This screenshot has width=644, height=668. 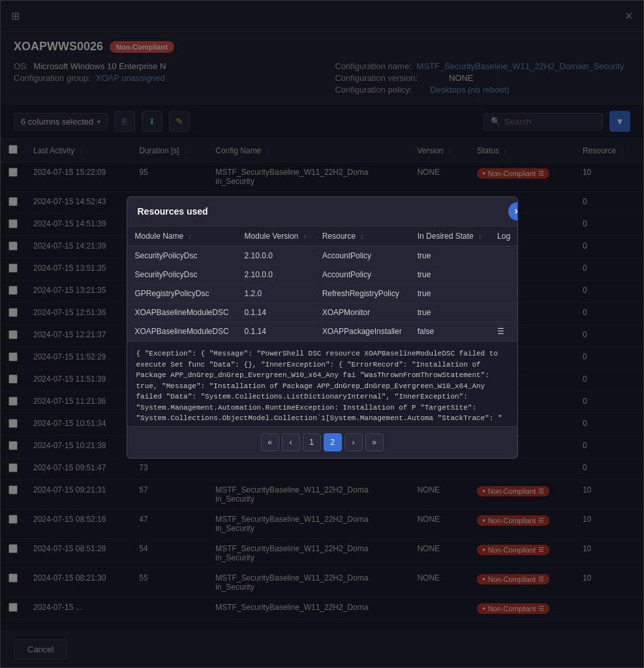 What do you see at coordinates (322, 331) in the screenshot?
I see `modal-table-row: XOAPBaselineModuleDSC 0.1.14 XOAPPackage…` at bounding box center [322, 331].